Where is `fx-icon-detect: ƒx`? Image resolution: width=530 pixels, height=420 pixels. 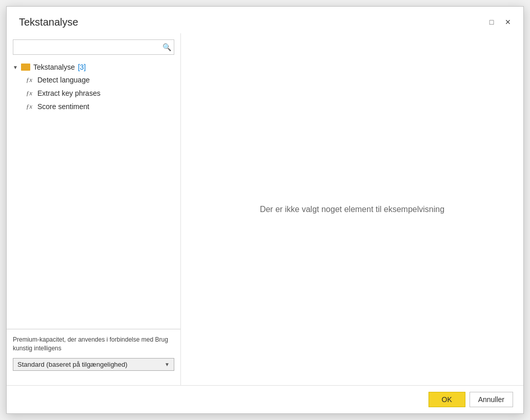 fx-icon-detect: ƒx is located at coordinates (29, 80).